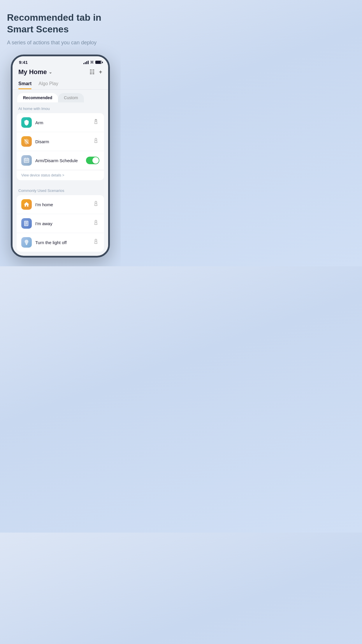  What do you see at coordinates (60, 61) in the screenshot?
I see `status-bar: 9:41 ⌘` at bounding box center [60, 61].